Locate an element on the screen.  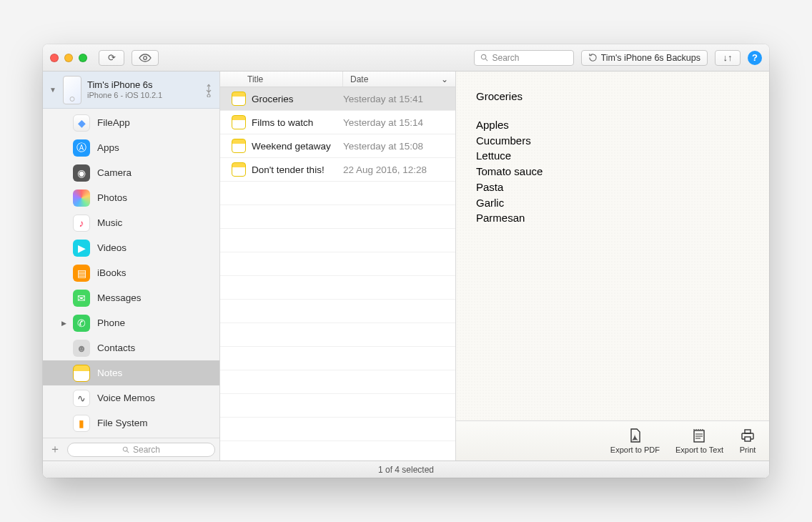
music-icon: ♪ is located at coordinates (81, 223).